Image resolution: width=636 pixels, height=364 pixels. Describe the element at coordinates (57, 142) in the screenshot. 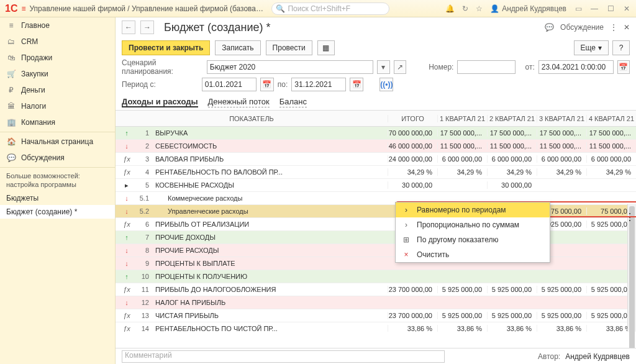

I see `sidebar-secondary-0: 🏠Начальная страница` at that location.